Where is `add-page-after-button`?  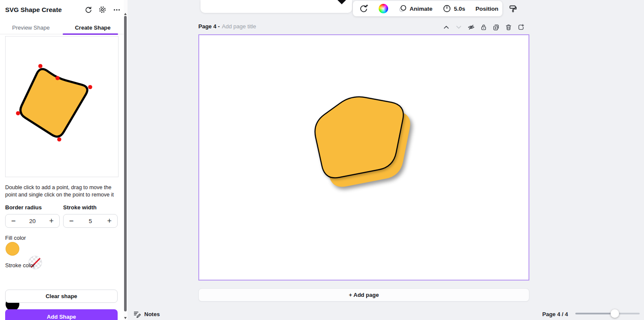
add-page-after-button is located at coordinates (521, 27).